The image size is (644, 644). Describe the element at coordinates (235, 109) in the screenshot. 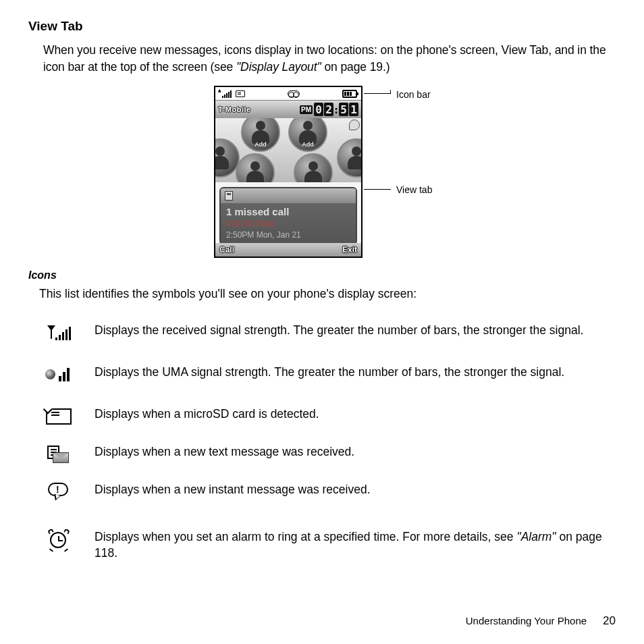

I see `carrier-label: T-Mobile` at that location.